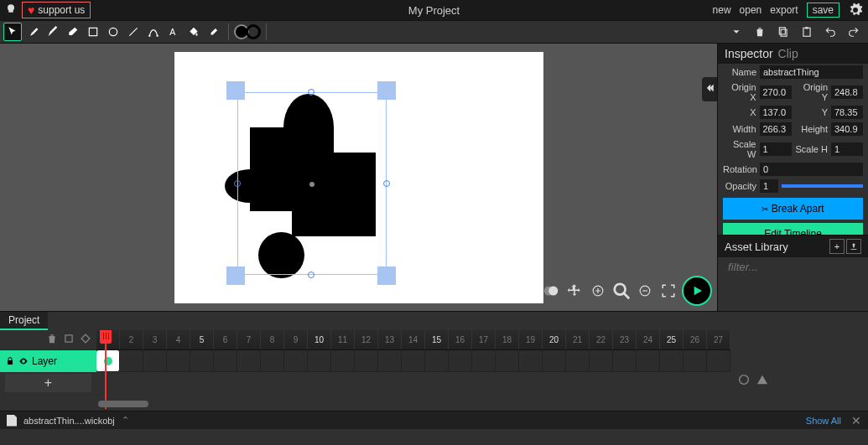  Describe the element at coordinates (33, 32) in the screenshot. I see `brush-tool` at that location.